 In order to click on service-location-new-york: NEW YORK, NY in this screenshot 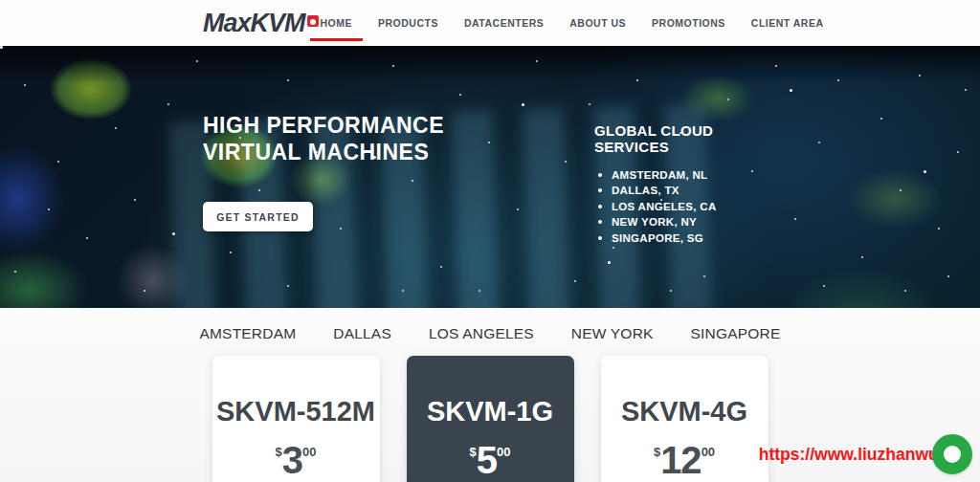, I will do `click(685, 222)`.